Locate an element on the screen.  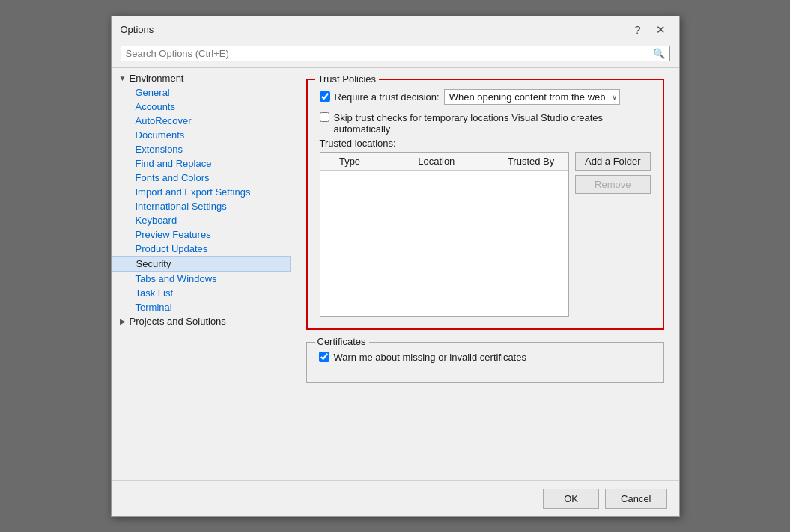
sidebar-item-find-replace: Find and Replace is located at coordinates (201, 163).